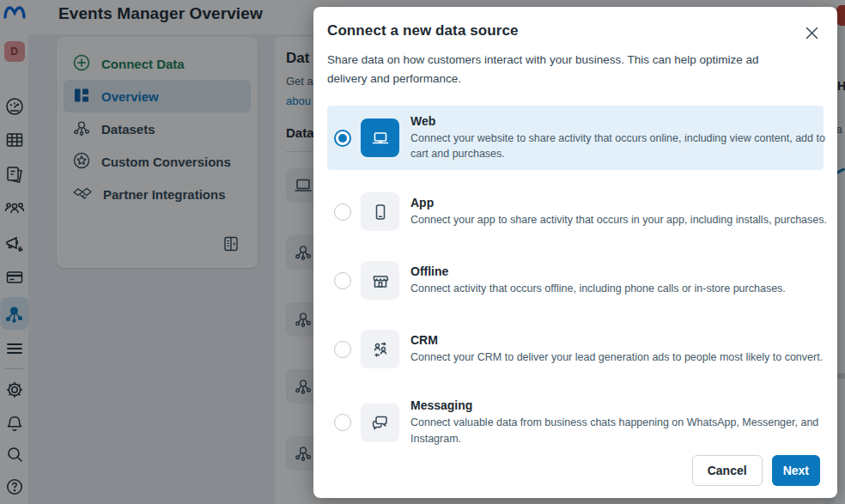 This screenshot has height=504, width=845. What do you see at coordinates (380, 349) in the screenshot?
I see `crm-people-icon` at bounding box center [380, 349].